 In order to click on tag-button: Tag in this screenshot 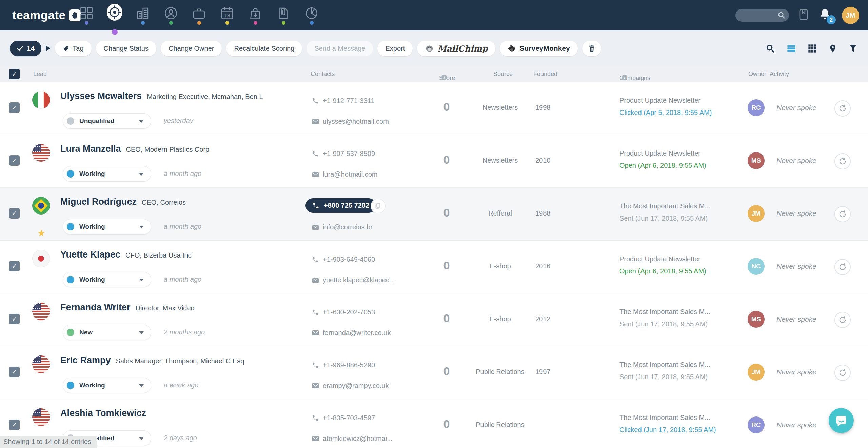, I will do `click(73, 48)`.